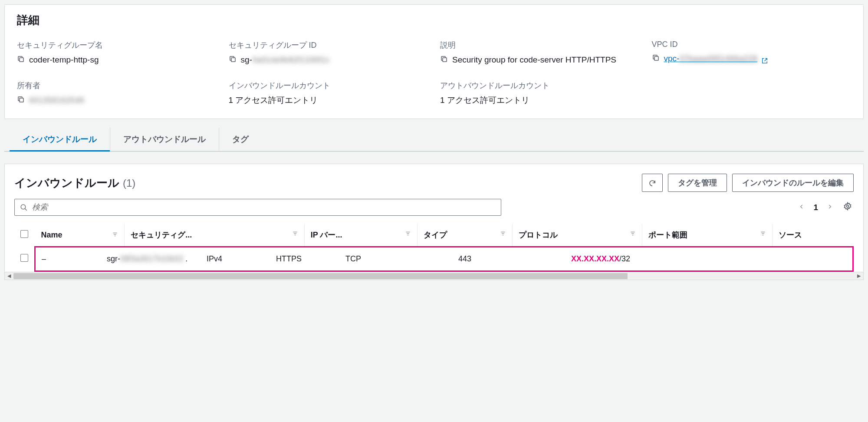 The image size is (868, 422). What do you see at coordinates (9, 276) in the screenshot?
I see `scroll-left-arrow: ◀` at bounding box center [9, 276].